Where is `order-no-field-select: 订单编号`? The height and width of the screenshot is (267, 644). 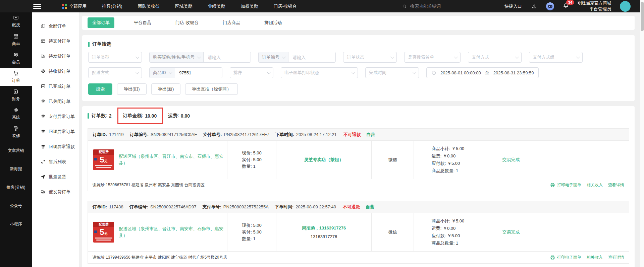 order-no-field-select: 订单编号 is located at coordinates (274, 57).